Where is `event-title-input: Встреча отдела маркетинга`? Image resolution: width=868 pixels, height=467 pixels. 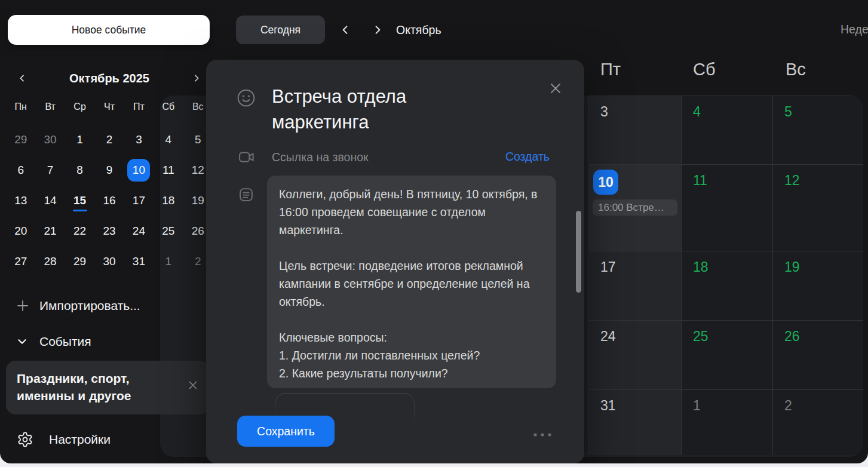 event-title-input: Встреча отдела маркетинга is located at coordinates (382, 109).